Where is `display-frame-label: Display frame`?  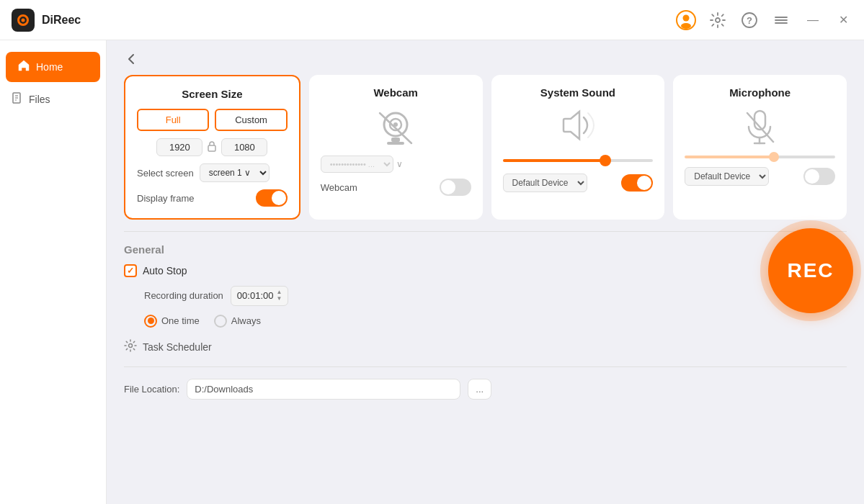
display-frame-label: Display frame is located at coordinates (166, 199).